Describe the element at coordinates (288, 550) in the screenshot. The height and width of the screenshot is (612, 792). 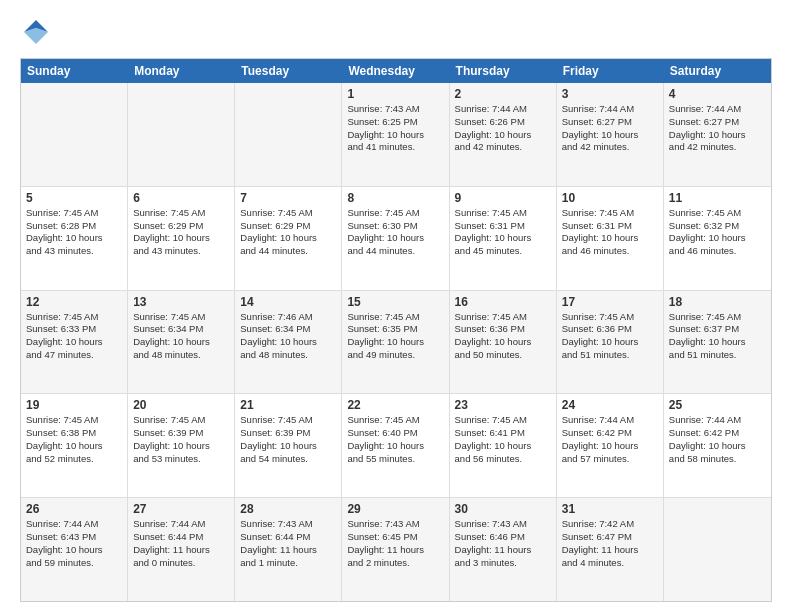
I see `calendar-cell-28: 28Sunrise: 7:43 AMSunset: 6:44 PMDayligh…` at that location.